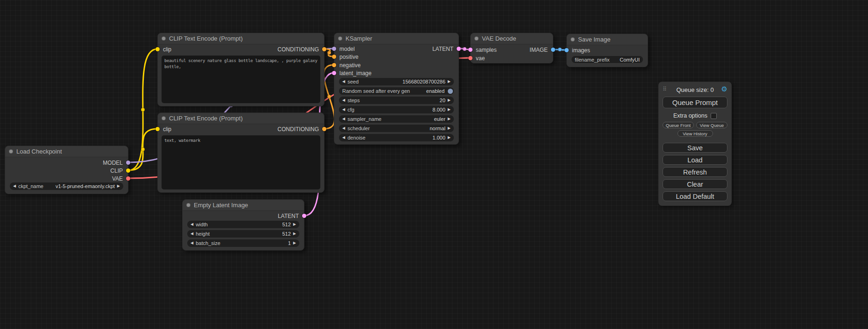 The image size is (868, 329). What do you see at coordinates (396, 128) in the screenshot?
I see `scheduler-widget: ◀ scheduler normal ▶` at bounding box center [396, 128].